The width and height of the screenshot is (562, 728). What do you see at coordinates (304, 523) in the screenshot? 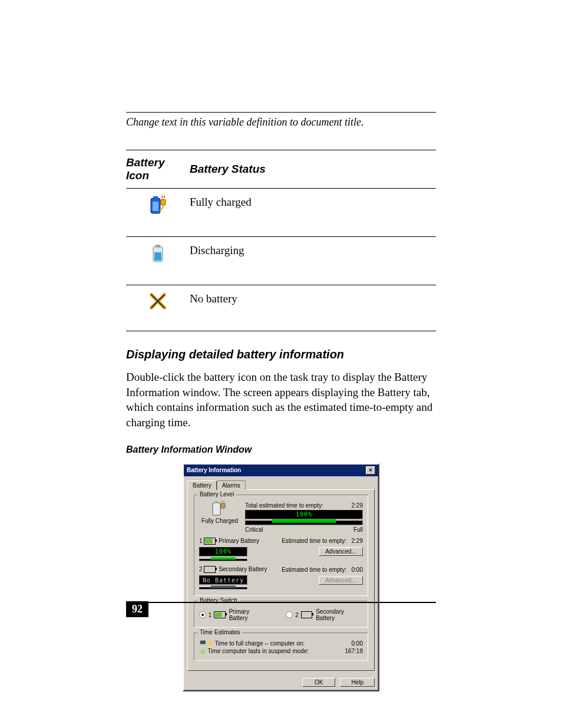
I see `level-bar-segments: ▀▀▀▀▀▀▀▀▀▀▀▀▀▀▀▀▀▀` at bounding box center [304, 523].